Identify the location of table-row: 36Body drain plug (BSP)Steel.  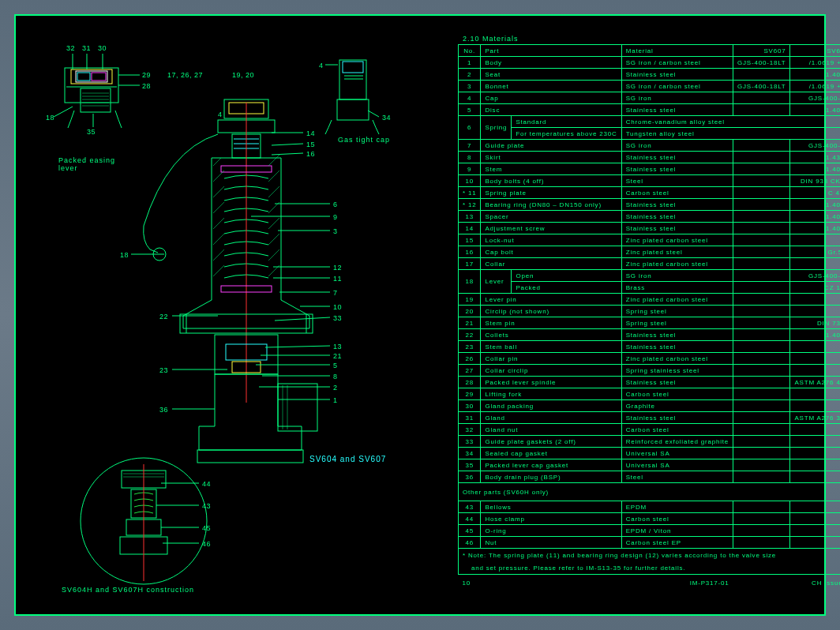
(650, 477).